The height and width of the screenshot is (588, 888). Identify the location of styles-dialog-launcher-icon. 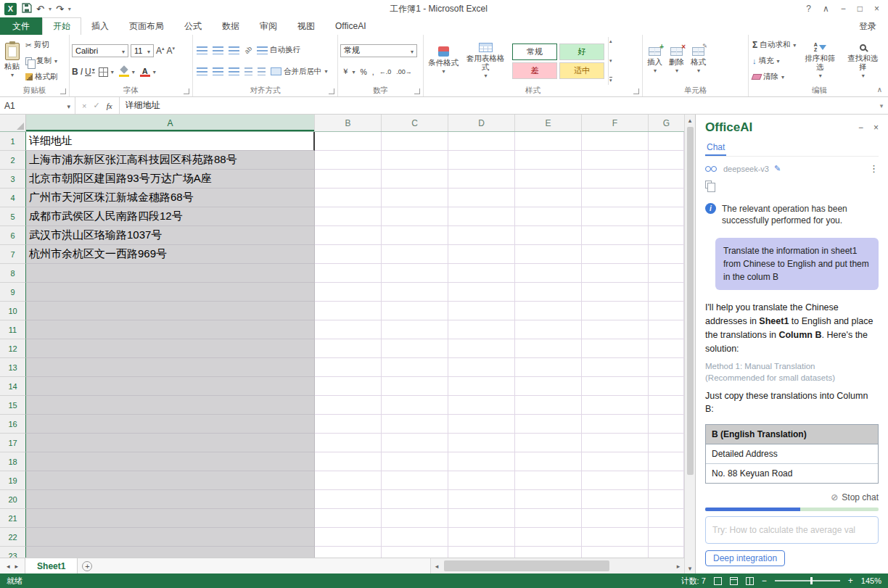
(636, 91).